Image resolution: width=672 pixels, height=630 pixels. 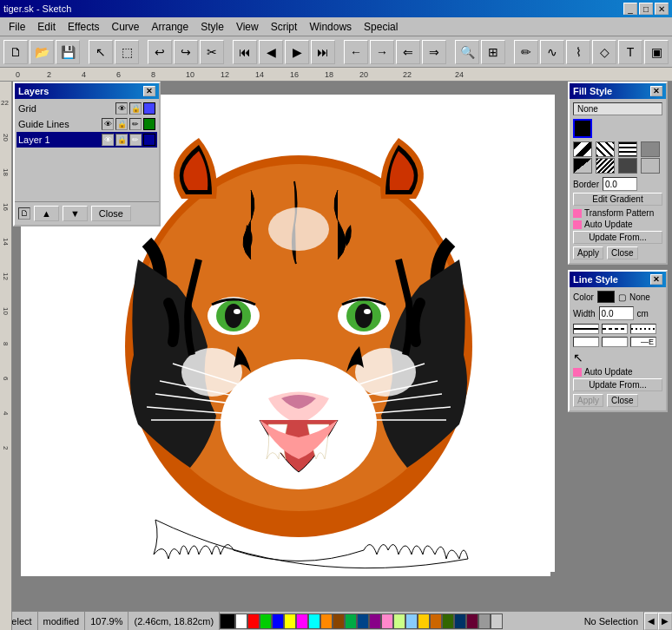 I want to click on tool-pen: ✏, so click(x=526, y=52).